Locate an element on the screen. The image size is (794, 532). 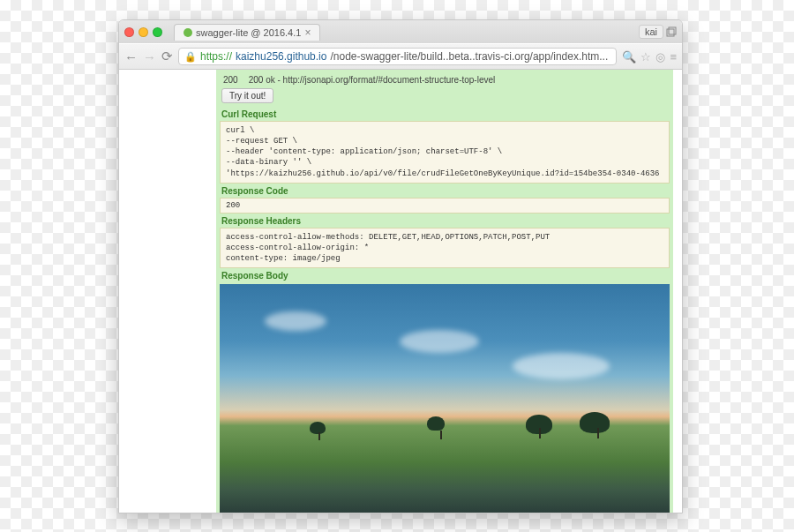
address-bar: 🔒 https://kaizhu256.github.io/node-swagg… is located at coordinates (397, 56).